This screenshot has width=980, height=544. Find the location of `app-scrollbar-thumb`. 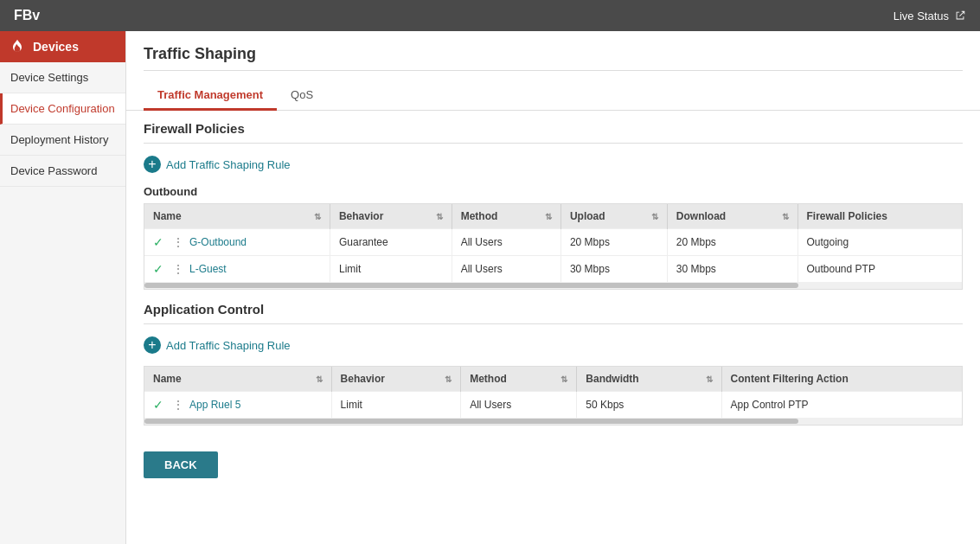

app-scrollbar-thumb is located at coordinates (471, 421).